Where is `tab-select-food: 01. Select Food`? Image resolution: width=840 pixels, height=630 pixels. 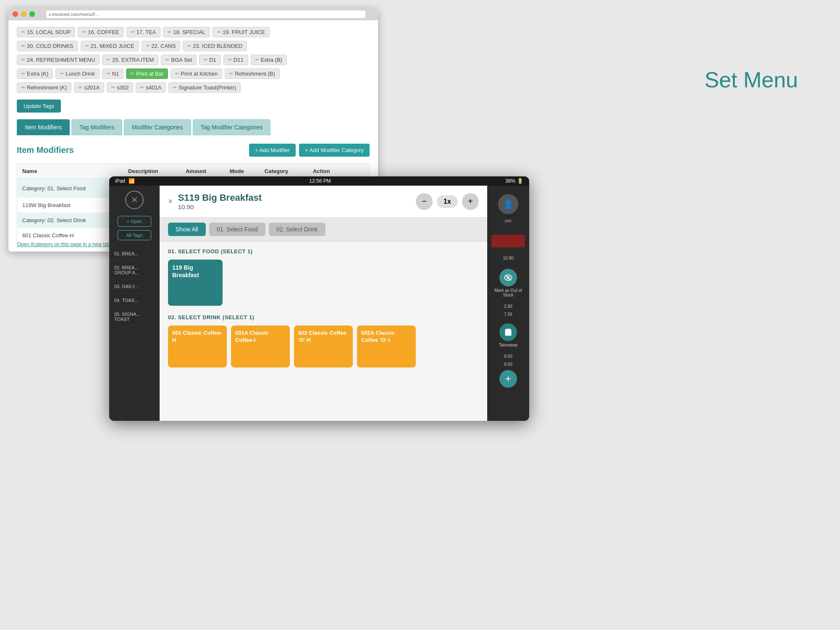 tab-select-food: 01. Select Food is located at coordinates (237, 229).